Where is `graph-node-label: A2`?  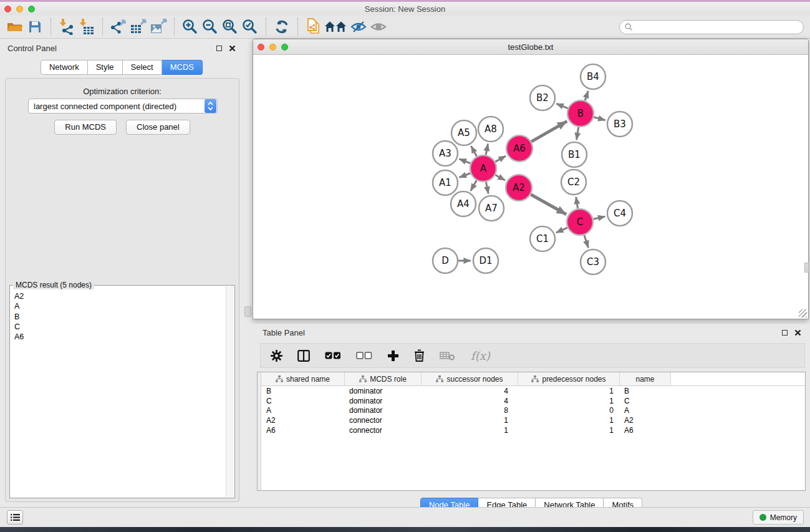 graph-node-label: A2 is located at coordinates (519, 188).